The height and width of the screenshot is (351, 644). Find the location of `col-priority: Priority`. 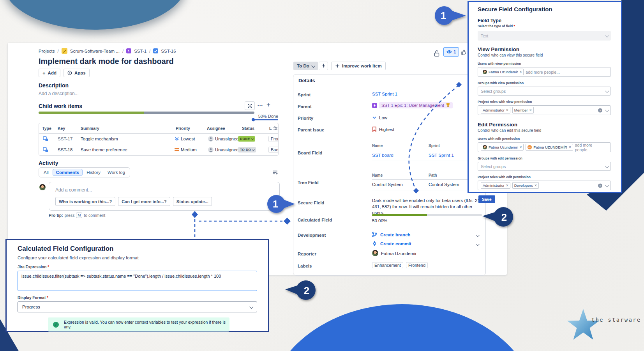

col-priority: Priority is located at coordinates (183, 128).